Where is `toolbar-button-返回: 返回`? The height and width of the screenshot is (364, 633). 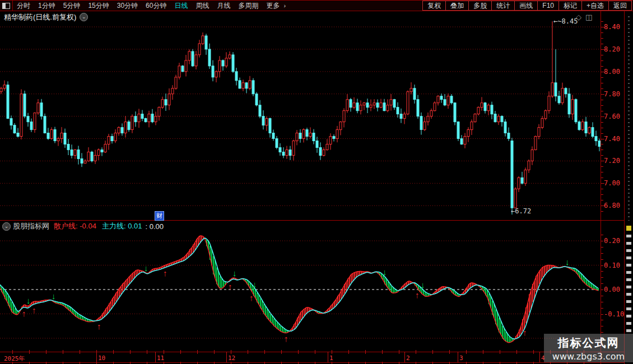
toolbar-button-返回: 返回 is located at coordinates (620, 6).